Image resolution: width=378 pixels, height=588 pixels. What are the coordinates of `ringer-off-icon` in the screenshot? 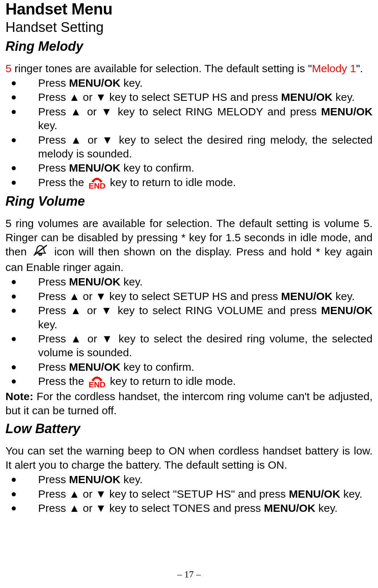 It's located at (40, 252).